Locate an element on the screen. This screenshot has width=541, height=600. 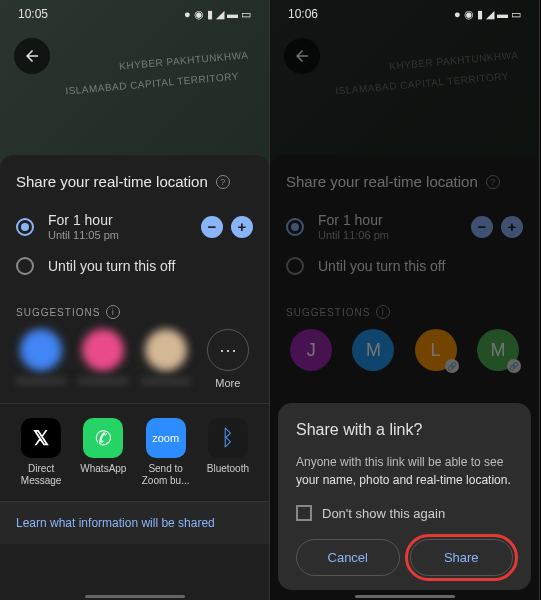
avatar: L🔗 is located at coordinates (436, 350).